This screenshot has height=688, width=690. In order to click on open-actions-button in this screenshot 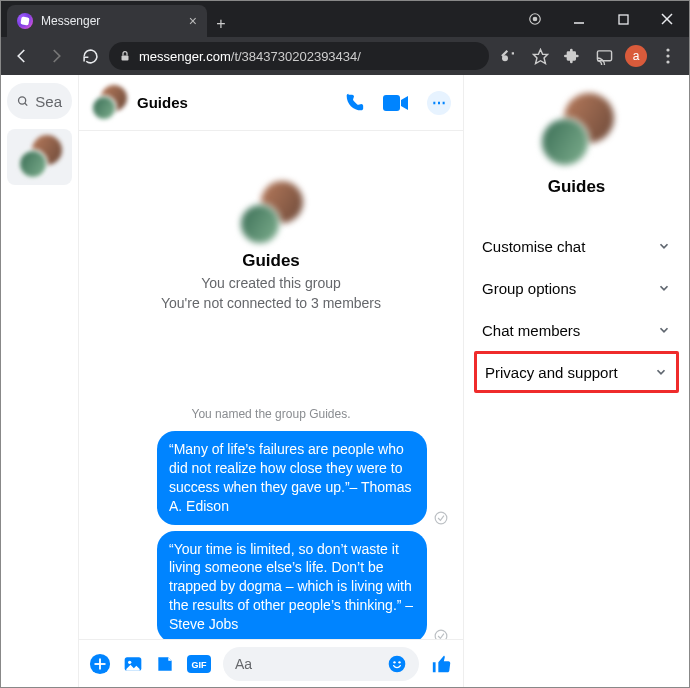, I will do `click(100, 664)`.